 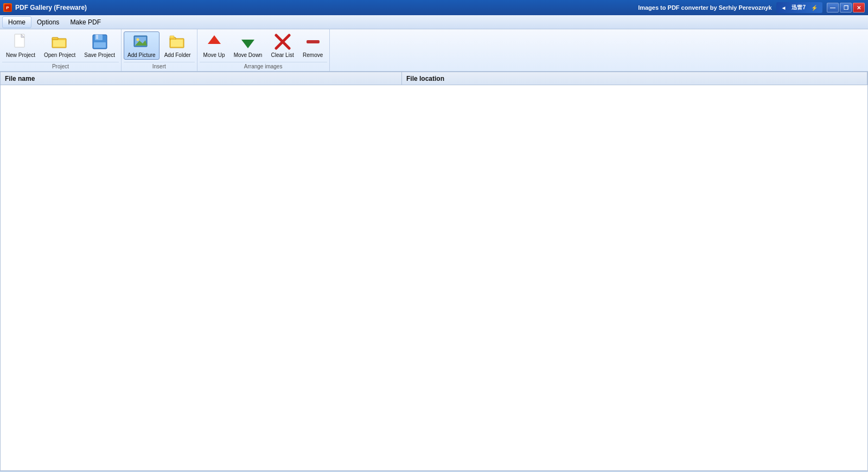 What do you see at coordinates (214, 42) in the screenshot?
I see `move-up-icon` at bounding box center [214, 42].